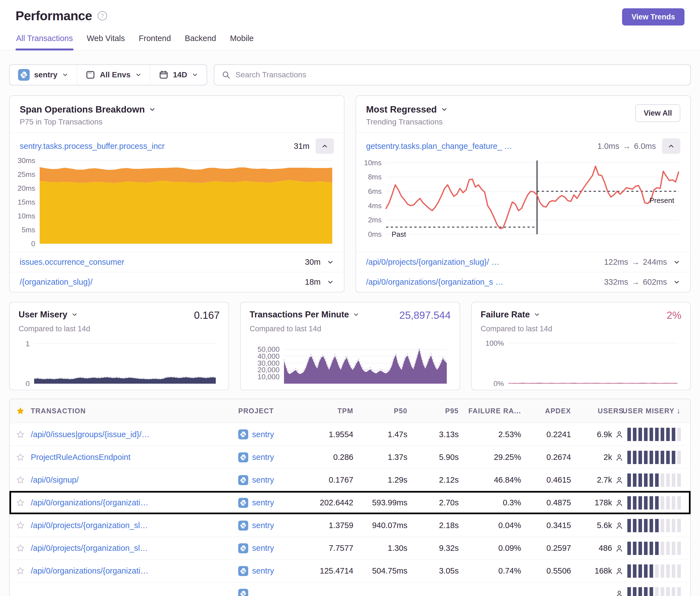 Image resolution: width=700 pixels, height=596 pixels. What do you see at coordinates (435, 282) in the screenshot?
I see `regressed-row-link: /api/0/organizations/{organization_s …` at bounding box center [435, 282].